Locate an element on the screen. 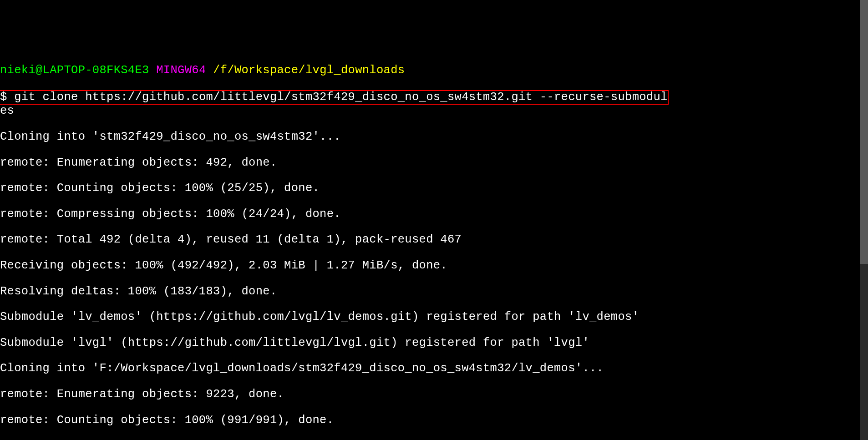  scrollbar-track is located at coordinates (864, 220).